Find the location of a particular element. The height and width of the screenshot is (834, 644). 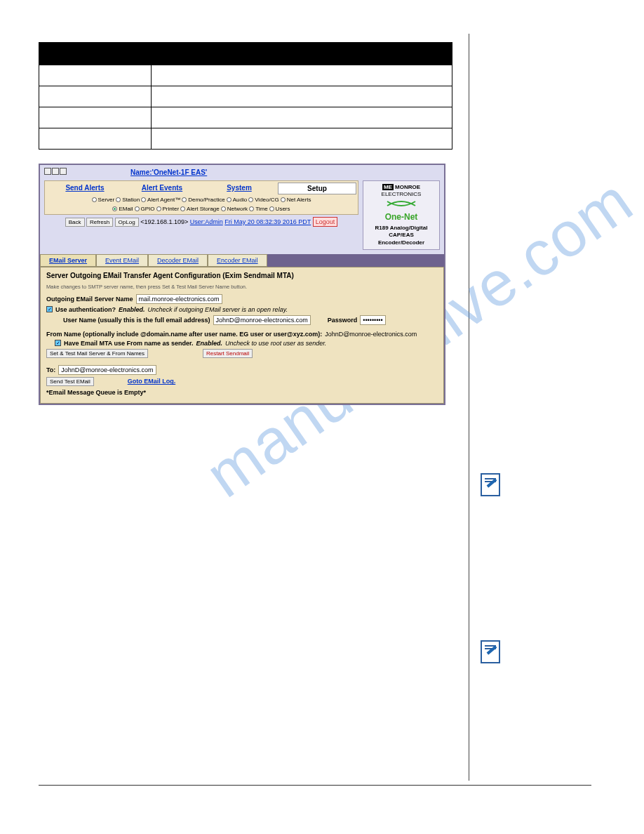

enabled-flag: Enabled. is located at coordinates (132, 310).